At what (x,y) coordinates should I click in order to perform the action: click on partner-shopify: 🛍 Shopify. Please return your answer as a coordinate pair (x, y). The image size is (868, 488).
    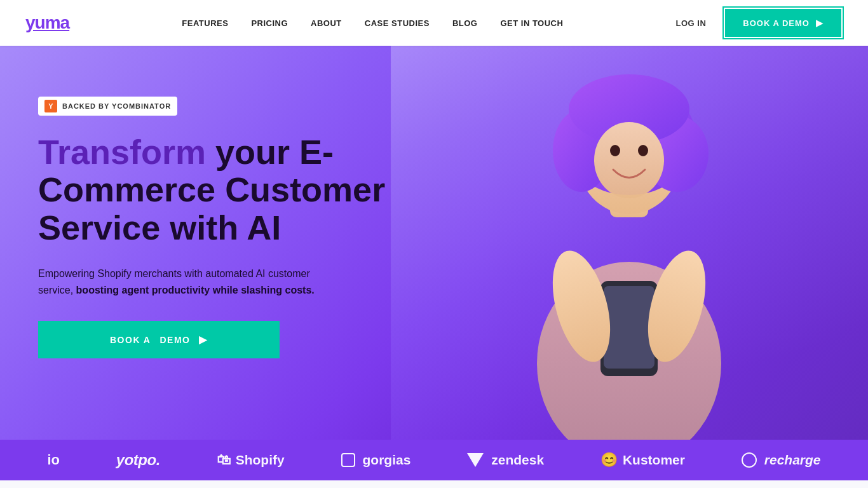
    Looking at the image, I should click on (250, 460).